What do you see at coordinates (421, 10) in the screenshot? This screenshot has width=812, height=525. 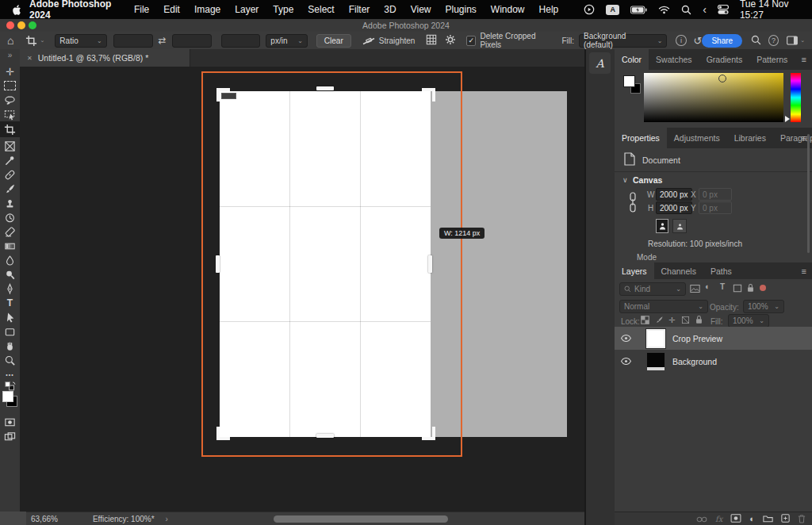 I see `menu-view: View` at bounding box center [421, 10].